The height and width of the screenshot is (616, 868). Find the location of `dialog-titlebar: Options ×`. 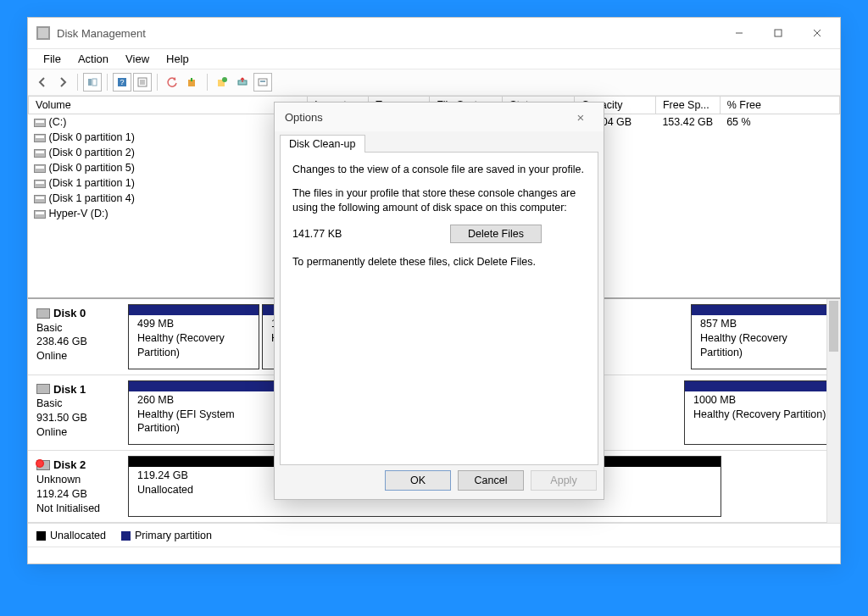

dialog-titlebar: Options × is located at coordinates (439, 117).